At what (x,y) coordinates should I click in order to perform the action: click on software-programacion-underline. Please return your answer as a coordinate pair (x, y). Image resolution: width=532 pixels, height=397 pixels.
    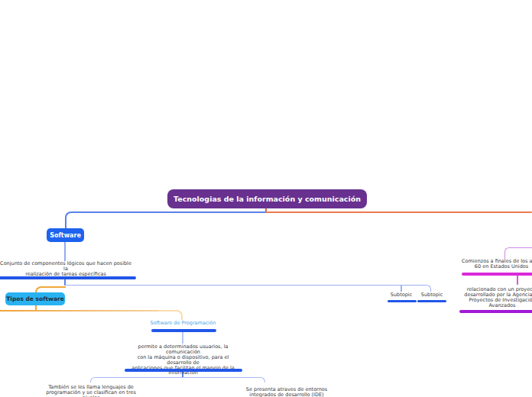
    Looking at the image, I should click on (183, 331).